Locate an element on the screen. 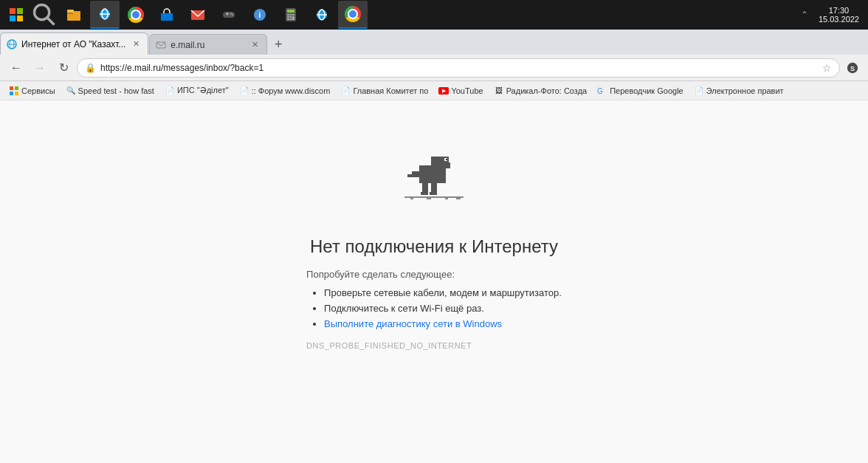  bookmark-label-forum: :: Форум www.discom is located at coordinates (291, 91).